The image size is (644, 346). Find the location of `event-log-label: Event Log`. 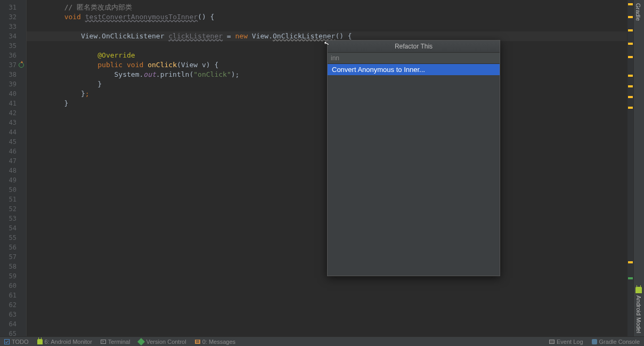

event-log-label: Event Log is located at coordinates (570, 342).